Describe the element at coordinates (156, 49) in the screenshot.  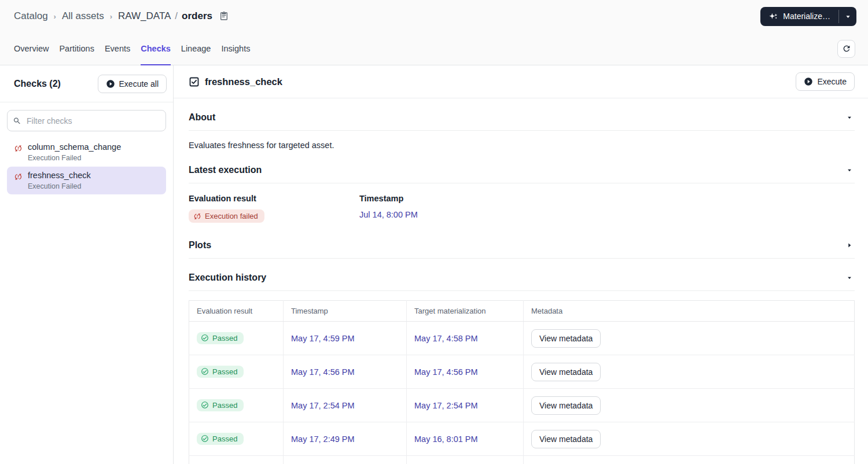
I see `tab-label: Checks` at that location.